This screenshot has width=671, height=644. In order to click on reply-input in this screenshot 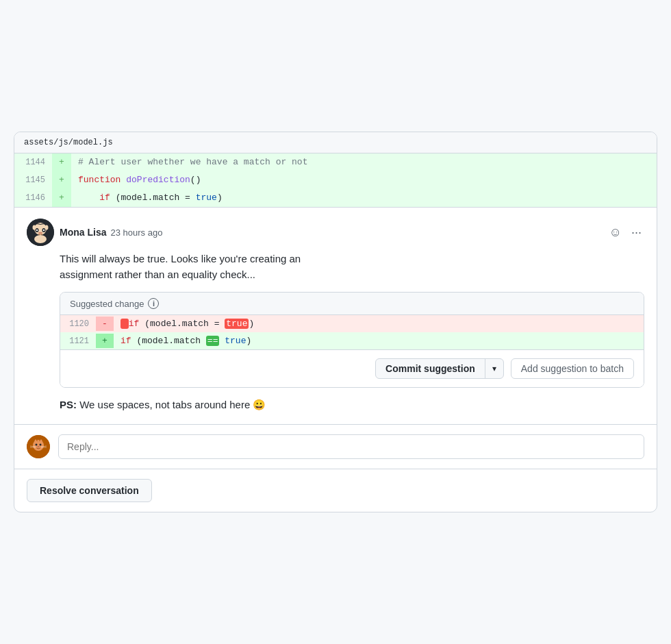, I will do `click(351, 447)`.